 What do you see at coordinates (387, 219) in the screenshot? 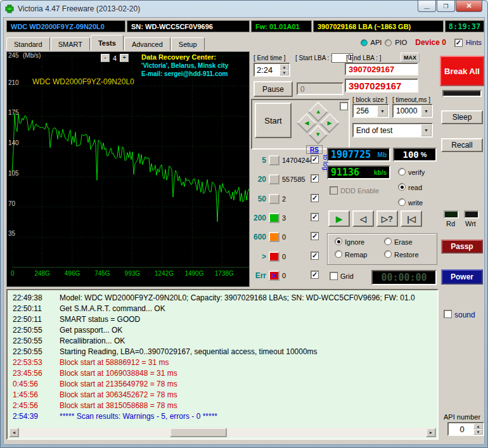
I see `seek-forward-button: ▷?` at bounding box center [387, 219].